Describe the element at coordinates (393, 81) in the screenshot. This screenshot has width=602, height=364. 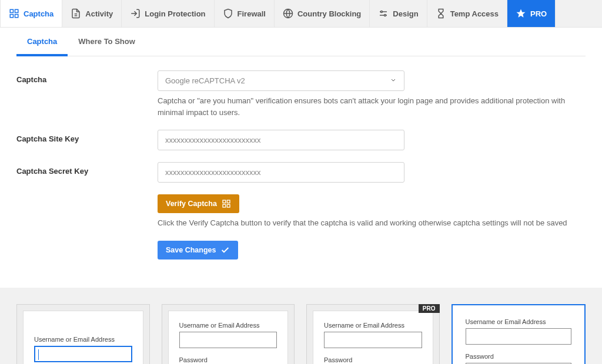
I see `chevron-down-icon` at that location.